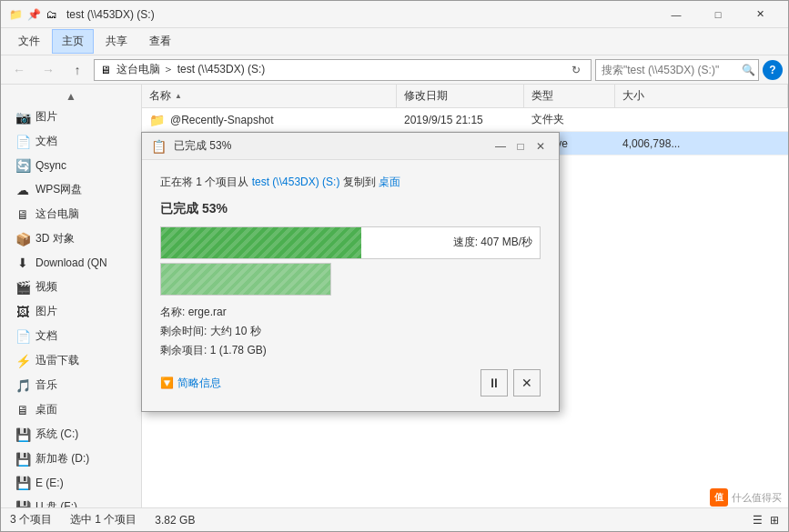  What do you see at coordinates (757, 520) in the screenshot?
I see `view-icon-list: ☰` at bounding box center [757, 520].